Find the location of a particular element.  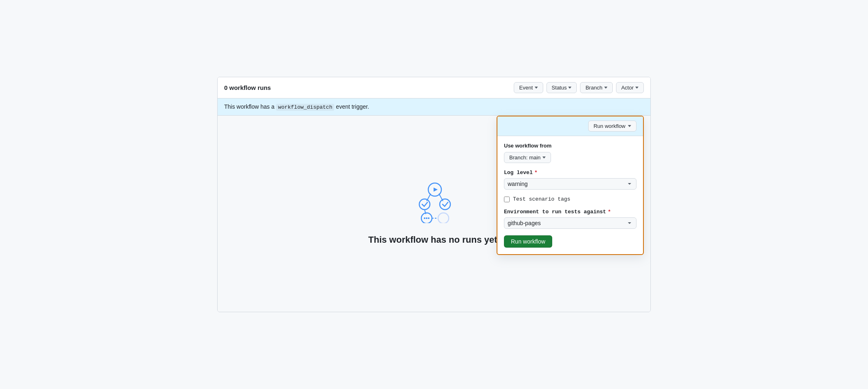

branch-selector-button: Branch: main is located at coordinates (528, 158).